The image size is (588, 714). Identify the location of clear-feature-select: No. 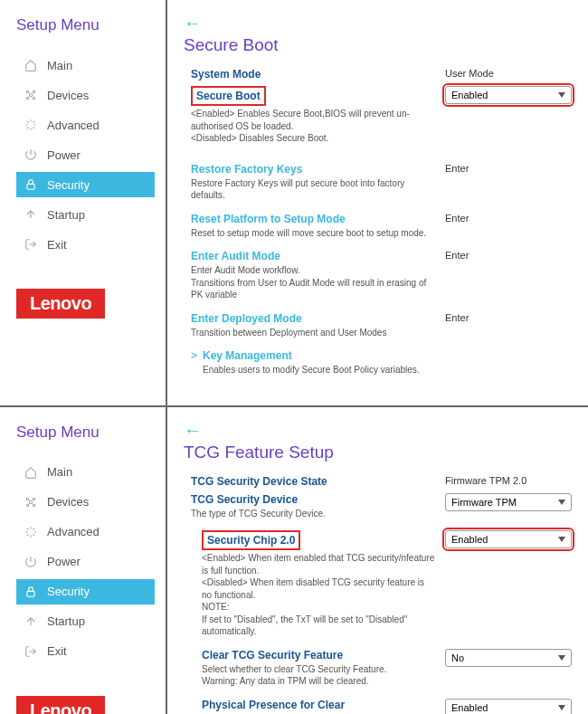
(508, 658).